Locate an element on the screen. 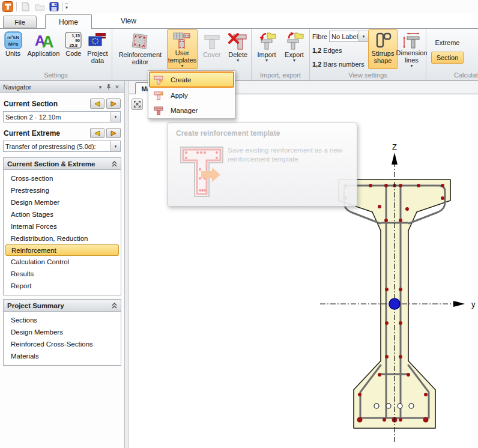 This screenshot has height=448, width=478. dimension-lines-button: Dimension lines ▾ is located at coordinates (412, 49).